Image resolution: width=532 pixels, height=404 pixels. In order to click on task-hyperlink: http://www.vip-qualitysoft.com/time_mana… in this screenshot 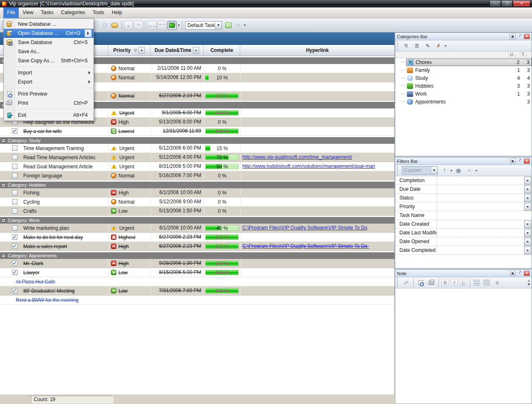, I will do `click(297, 157)`.